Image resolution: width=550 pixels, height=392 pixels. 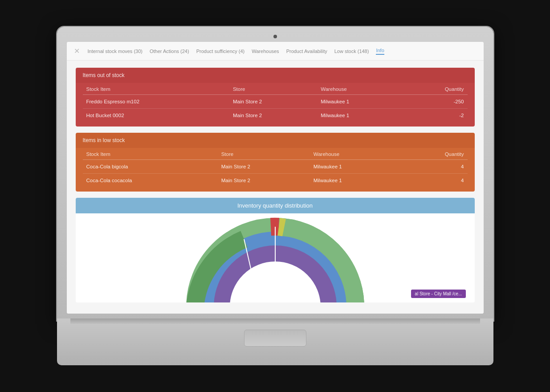 I want to click on out-of-stock-table-container: Stock Item Store Warehouse Quantity Fred…, so click(x=275, y=105).